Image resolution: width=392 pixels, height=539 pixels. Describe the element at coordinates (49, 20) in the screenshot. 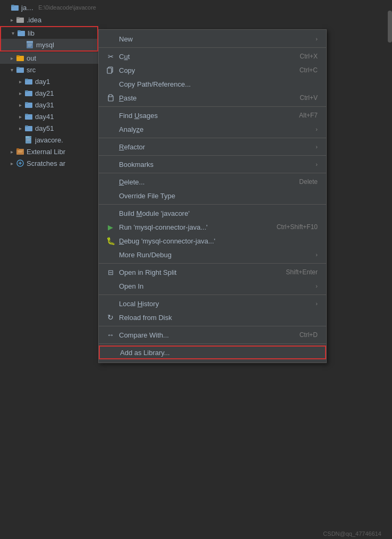

I see `tree-item-idea: .idea` at that location.